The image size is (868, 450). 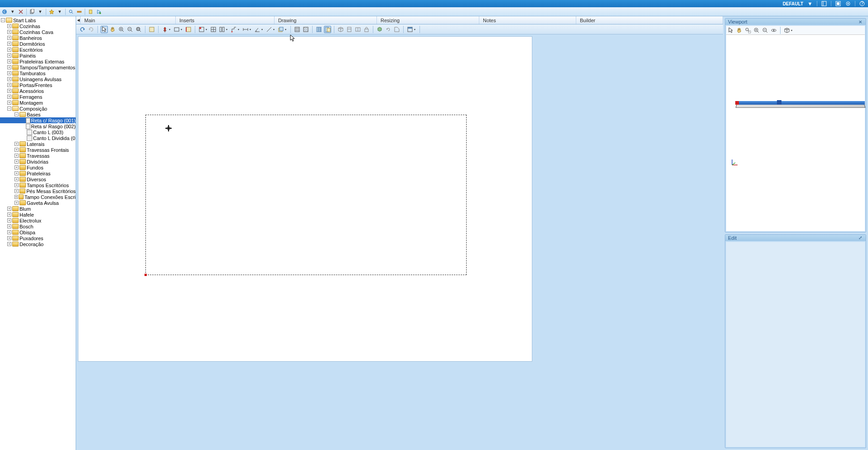 What do you see at coordinates (38, 138) in the screenshot?
I see `tree-leaf: Canto L Dividida (0` at bounding box center [38, 138].